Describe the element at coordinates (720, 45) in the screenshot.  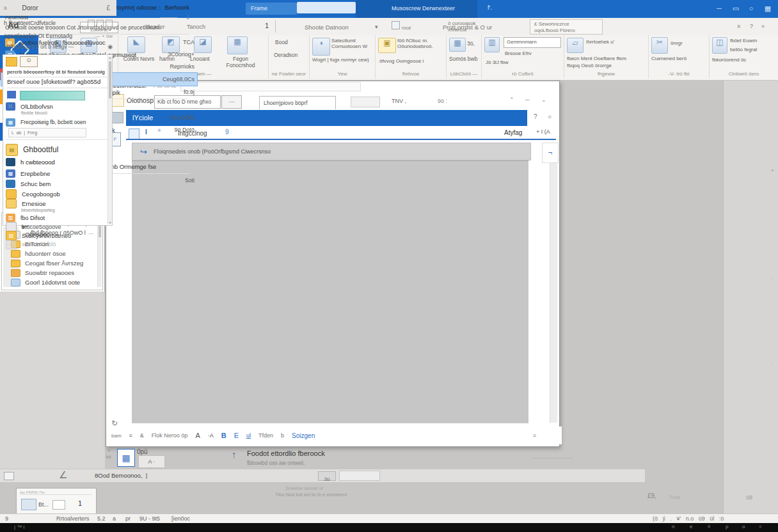
I see `book-icon: ◫` at that location.